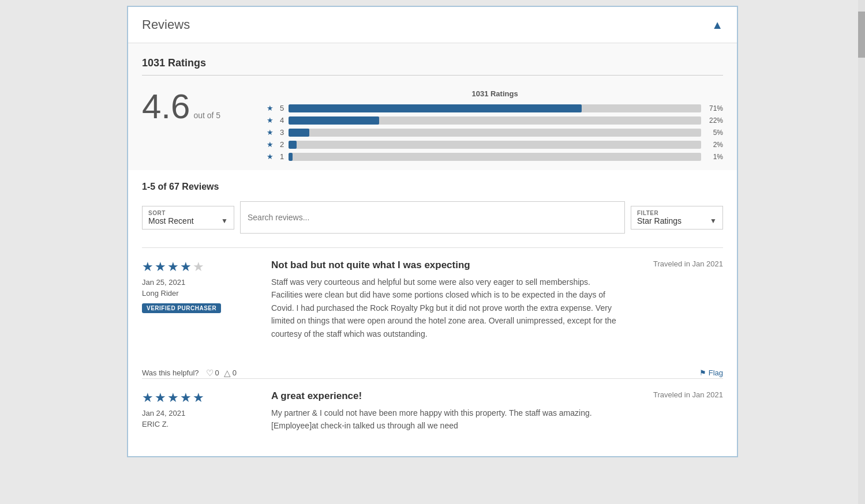 The height and width of the screenshot is (504, 865). Describe the element at coordinates (207, 115) in the screenshot. I see `out-of-label: out of 5` at that location.